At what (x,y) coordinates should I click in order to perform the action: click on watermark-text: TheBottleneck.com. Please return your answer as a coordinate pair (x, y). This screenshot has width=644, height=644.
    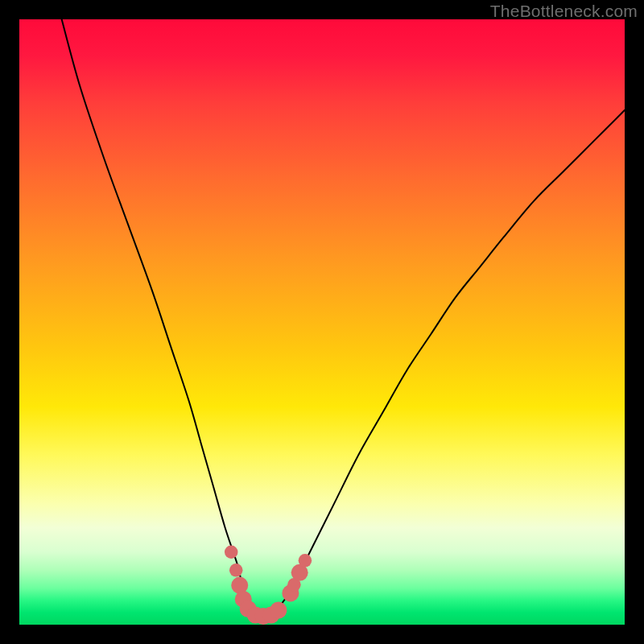
    Looking at the image, I should click on (564, 11).